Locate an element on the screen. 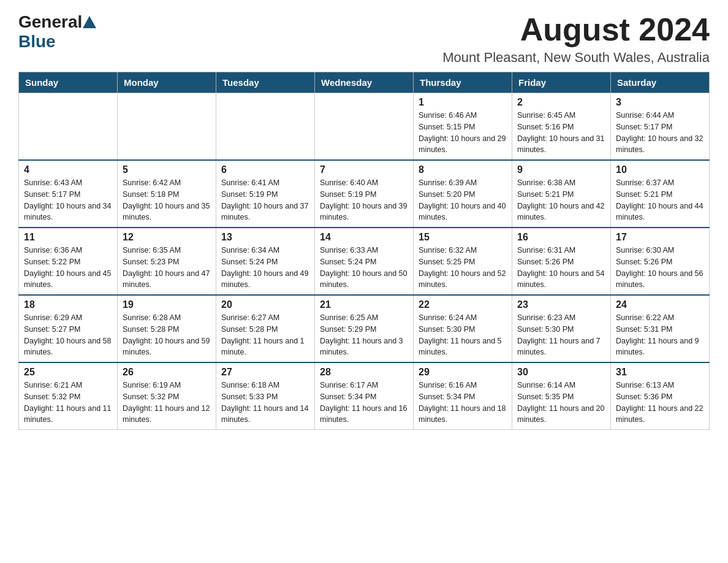 This screenshot has height=563, width=728. day-number: 17 is located at coordinates (660, 237).